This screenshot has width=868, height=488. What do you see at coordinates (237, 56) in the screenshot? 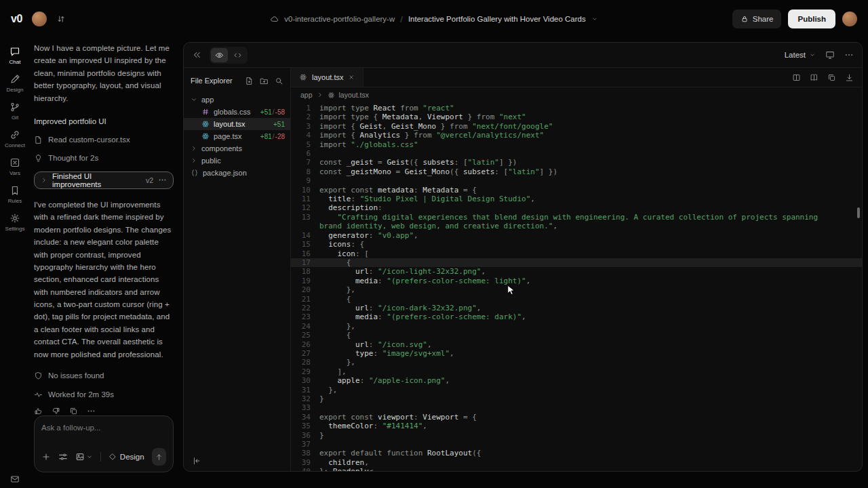
I see `code-toggle-button` at bounding box center [237, 56].